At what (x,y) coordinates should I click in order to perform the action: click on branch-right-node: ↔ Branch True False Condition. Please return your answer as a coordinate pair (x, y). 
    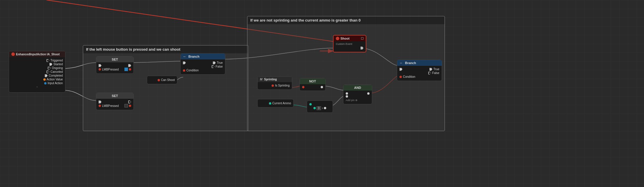
    Looking at the image, I should click on (419, 70).